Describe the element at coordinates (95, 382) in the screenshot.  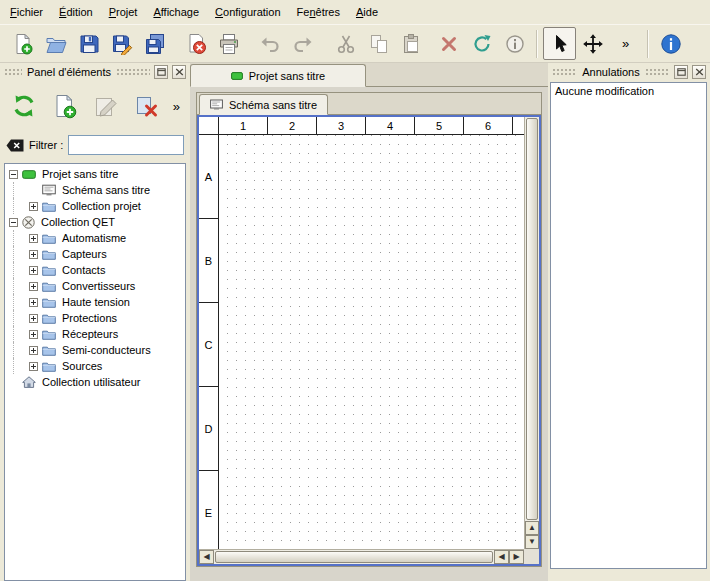
I see `tree-item-collection-utilisateur: Collection utilisateur` at that location.